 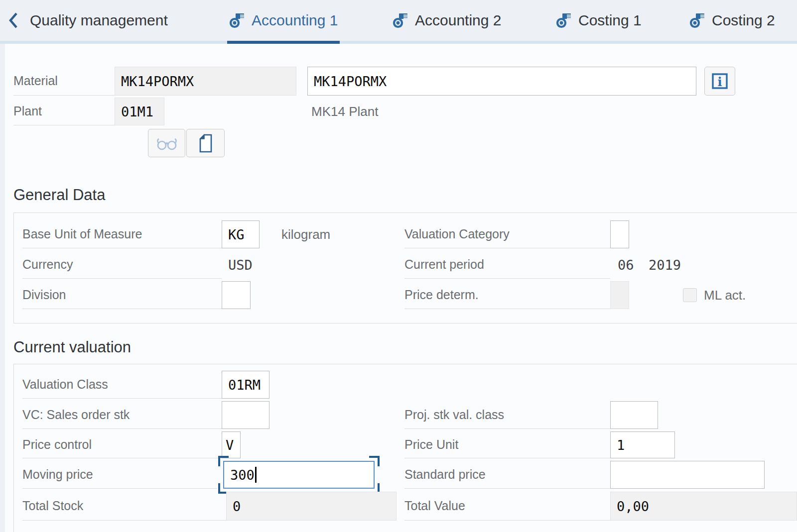 What do you see at coordinates (634, 415) in the screenshot?
I see `proj-stk-val-class-field` at bounding box center [634, 415].